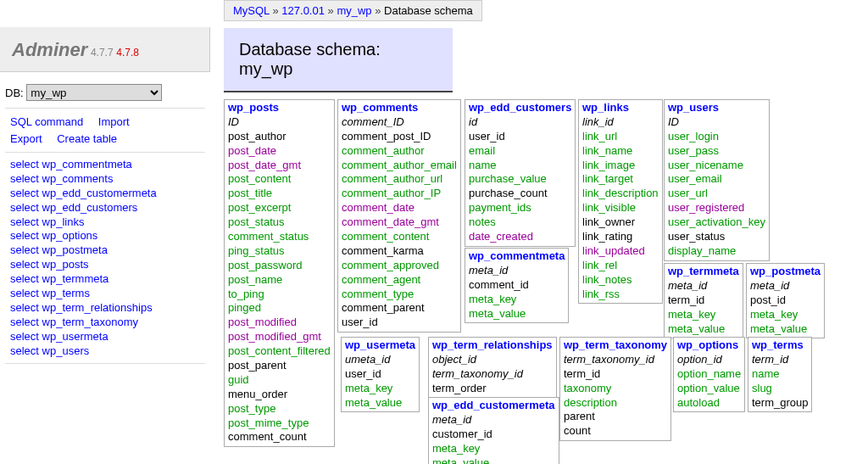 Image resolution: width=868 pixels, height=464 pixels. What do you see at coordinates (520, 209) in the screenshot?
I see `column: payment_ids` at bounding box center [520, 209].